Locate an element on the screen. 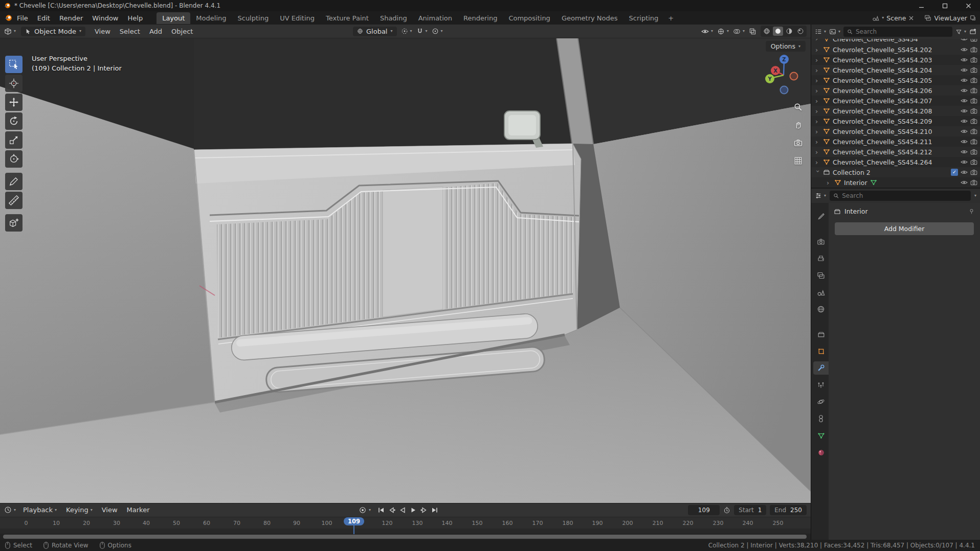  outliner-display-mode: ▾ is located at coordinates (835, 32).